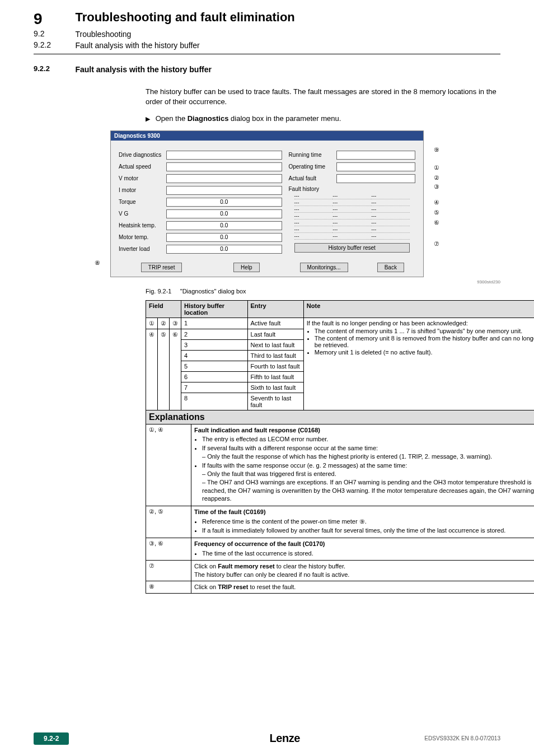 This screenshot has height=756, width=534. I want to click on field-2: ②, so click(163, 323).